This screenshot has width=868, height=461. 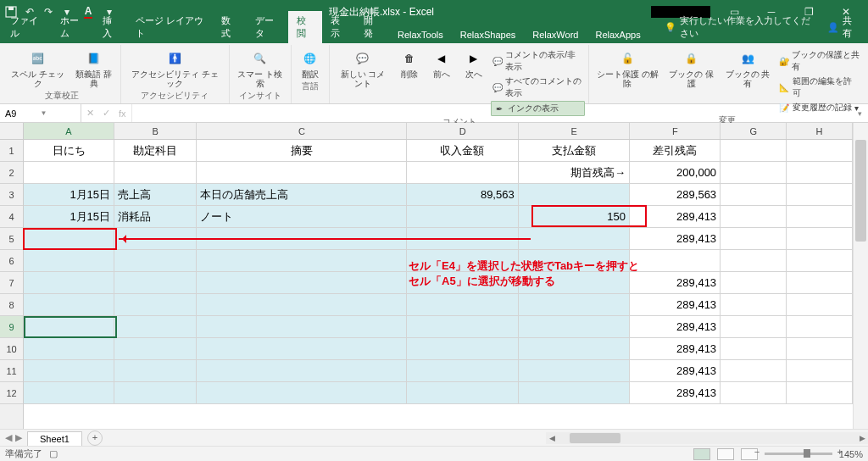 What do you see at coordinates (675, 131) in the screenshot?
I see `col-header-f: F` at bounding box center [675, 131].